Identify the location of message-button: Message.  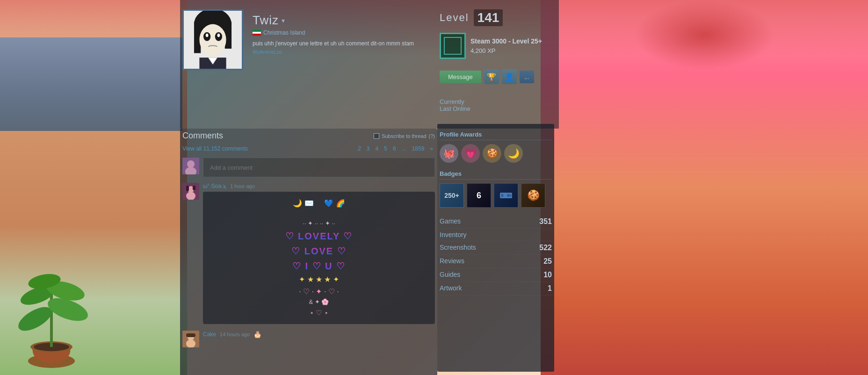
(460, 77).